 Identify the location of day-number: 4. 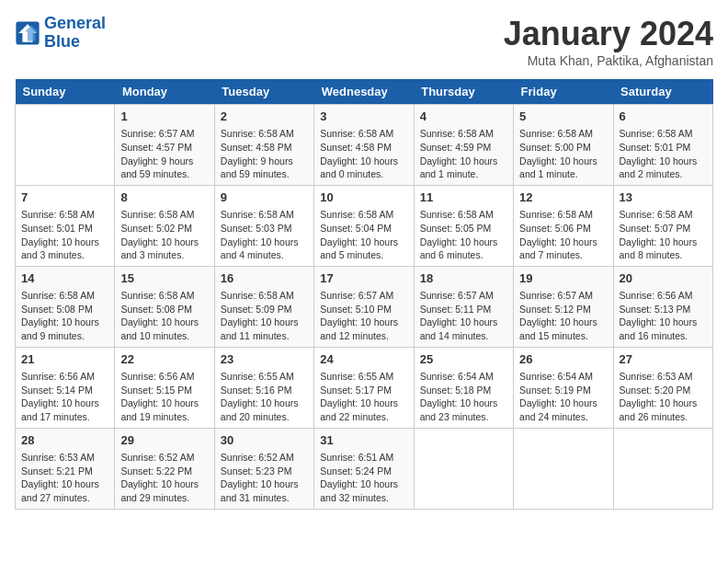
(463, 117).